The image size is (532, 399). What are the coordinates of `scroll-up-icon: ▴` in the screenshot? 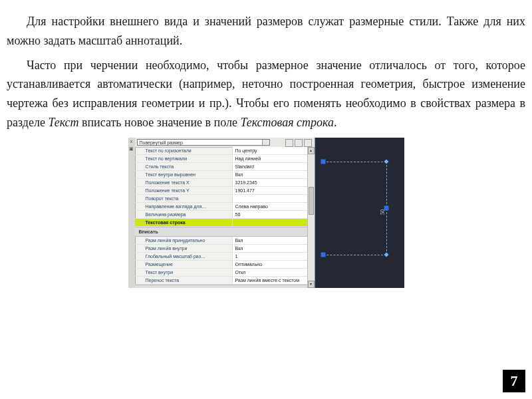 It's located at (311, 150).